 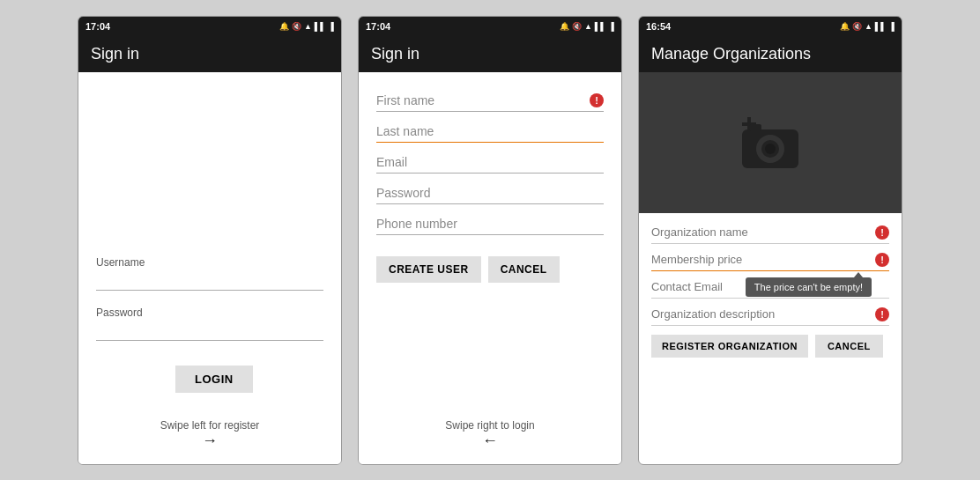 What do you see at coordinates (696, 259) in the screenshot?
I see `screen3-membership-label: Membership price` at bounding box center [696, 259].